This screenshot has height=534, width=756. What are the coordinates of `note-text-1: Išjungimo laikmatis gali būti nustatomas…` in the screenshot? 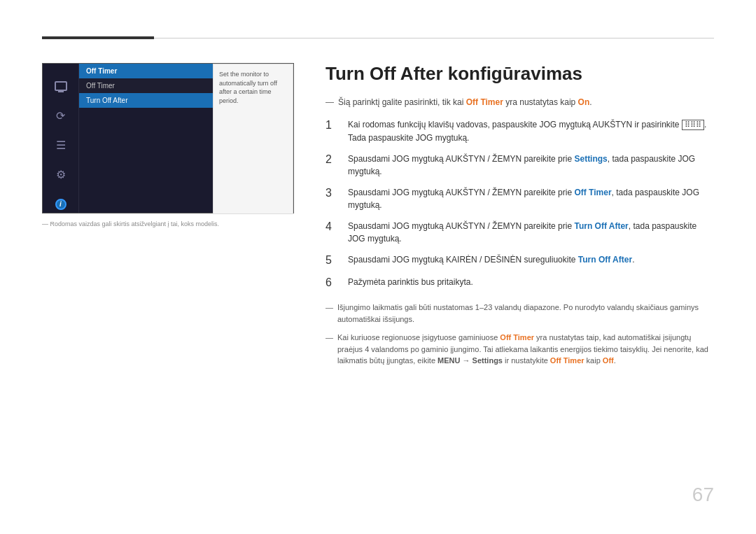 It's located at (526, 314).